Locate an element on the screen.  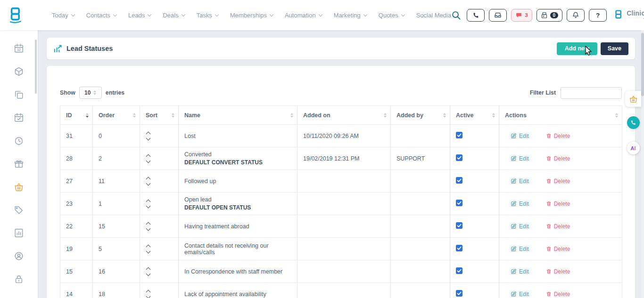
add-new-button: Add new is located at coordinates (577, 49).